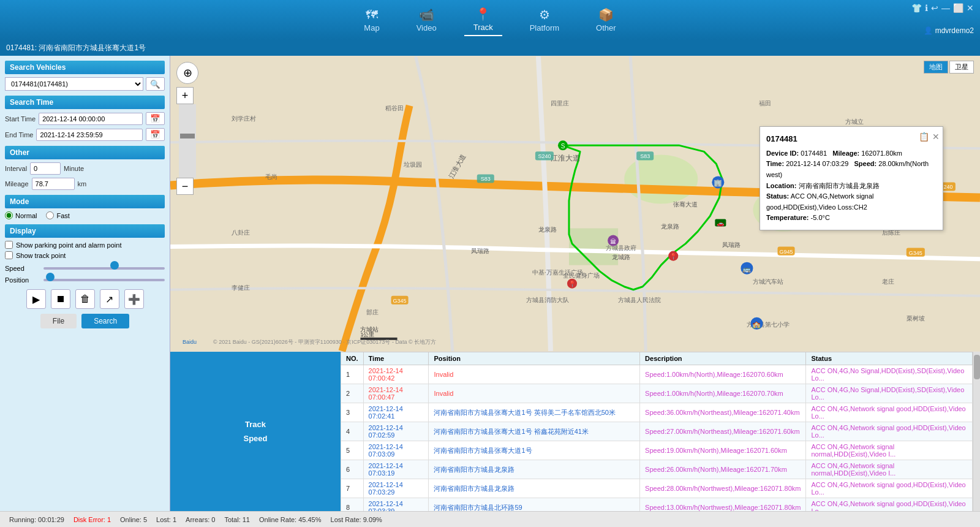 The width and height of the screenshot is (980, 527). What do you see at coordinates (924, 137) in the screenshot?
I see `tooltip-copy-icon: 📋` at bounding box center [924, 137].